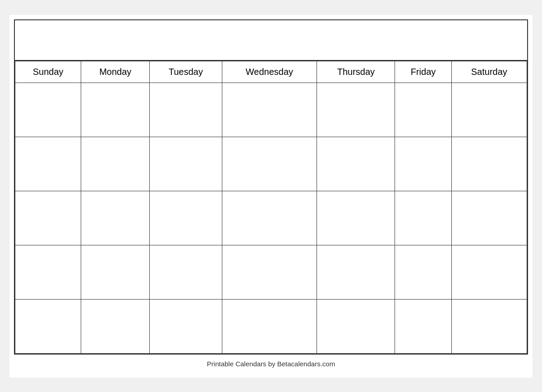 This screenshot has width=542, height=392. Describe the element at coordinates (271, 364) in the screenshot. I see `footer-text: Printable Calendars by Betacalendars.com` at that location.